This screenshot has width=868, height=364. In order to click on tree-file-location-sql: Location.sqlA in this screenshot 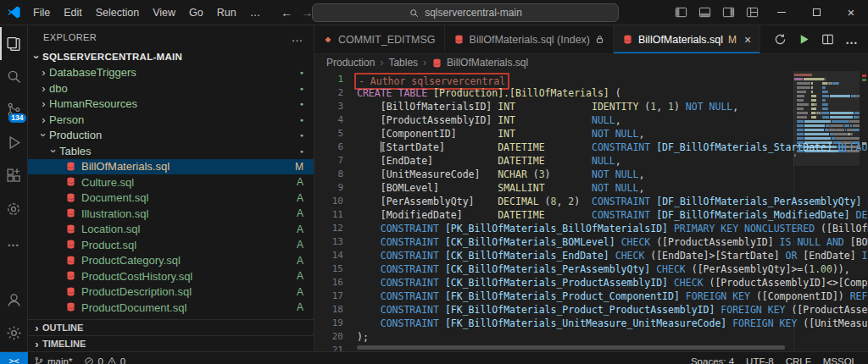, I will do `click(171, 230)`.